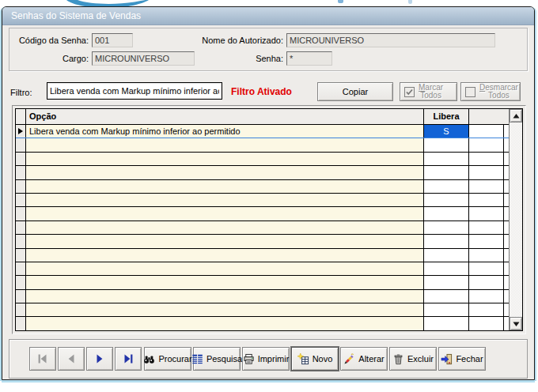 The height and width of the screenshot is (392, 538). I want to click on desmarcar-todos-button: Desmarcar Todos, so click(491, 92).